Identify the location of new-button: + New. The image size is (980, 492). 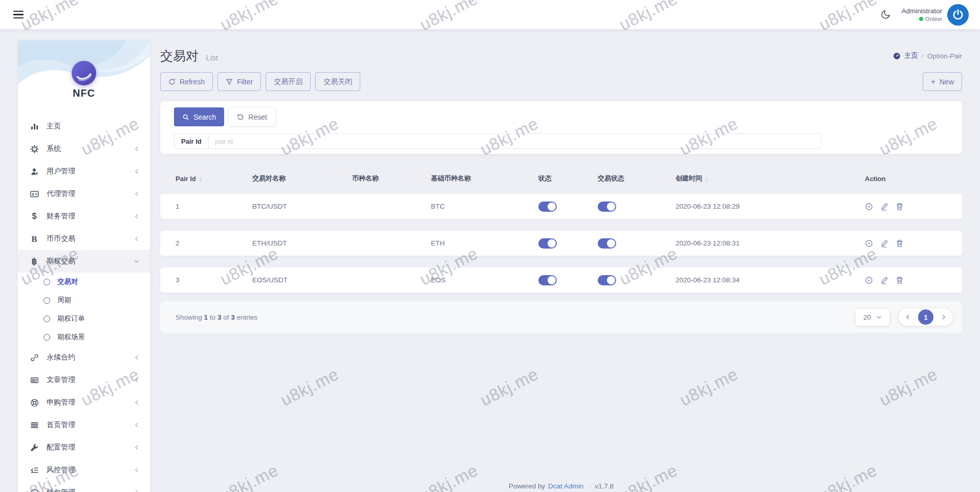
(943, 82).